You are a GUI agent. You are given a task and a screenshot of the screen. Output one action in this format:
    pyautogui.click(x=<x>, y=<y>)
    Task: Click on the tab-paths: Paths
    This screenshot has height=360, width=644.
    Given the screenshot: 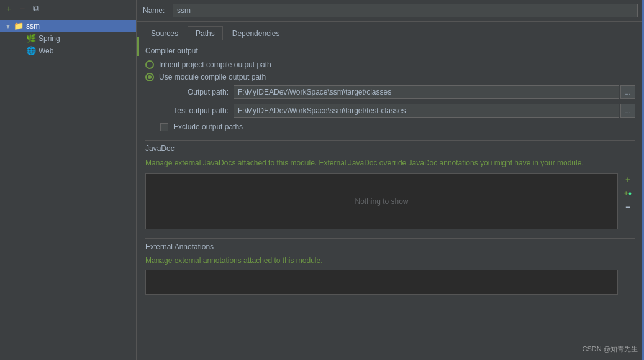 What is the action you would take?
    pyautogui.click(x=205, y=34)
    